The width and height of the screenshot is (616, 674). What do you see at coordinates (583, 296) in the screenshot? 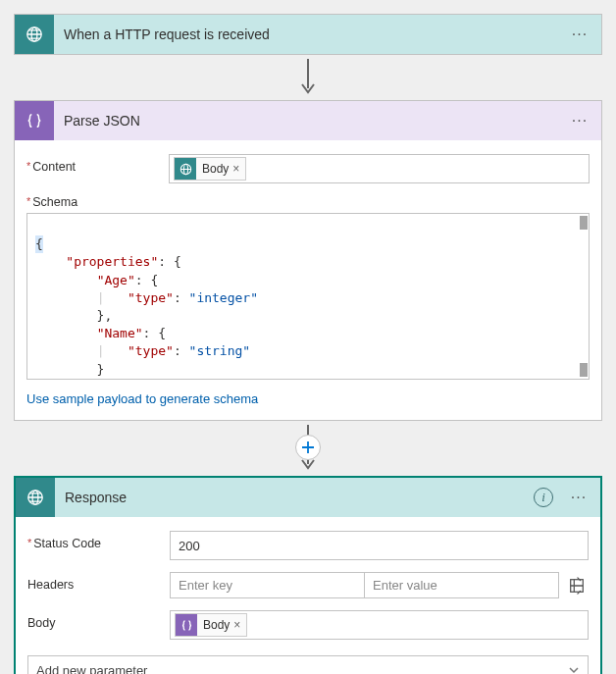
I see `schema-scrollbar` at bounding box center [583, 296].